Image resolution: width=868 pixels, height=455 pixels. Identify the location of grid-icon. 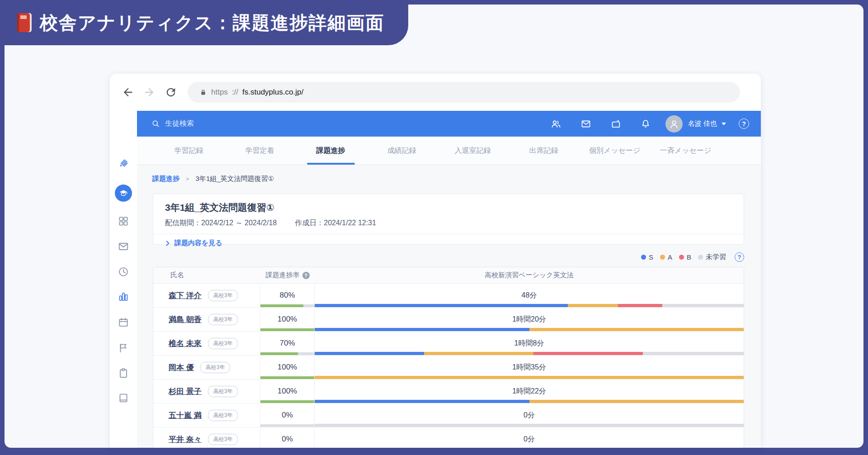
(123, 221).